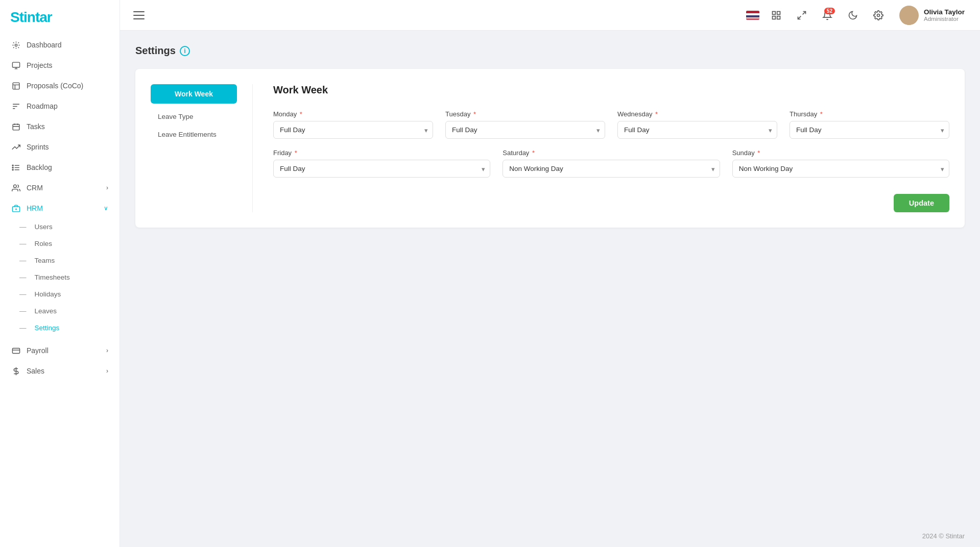 The image size is (980, 547). I want to click on sidebar-item-hrm: HRM ∨, so click(60, 208).